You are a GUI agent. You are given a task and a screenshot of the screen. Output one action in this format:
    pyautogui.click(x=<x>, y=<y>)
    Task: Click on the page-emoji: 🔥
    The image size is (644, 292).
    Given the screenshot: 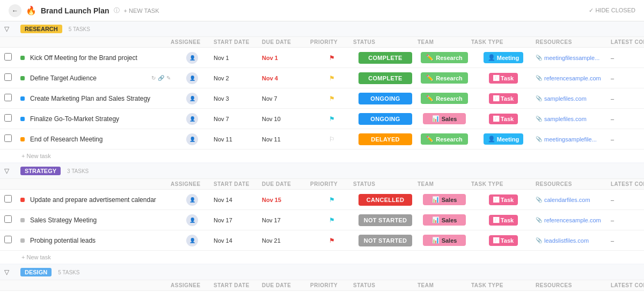 What is the action you would take?
    pyautogui.click(x=31, y=11)
    